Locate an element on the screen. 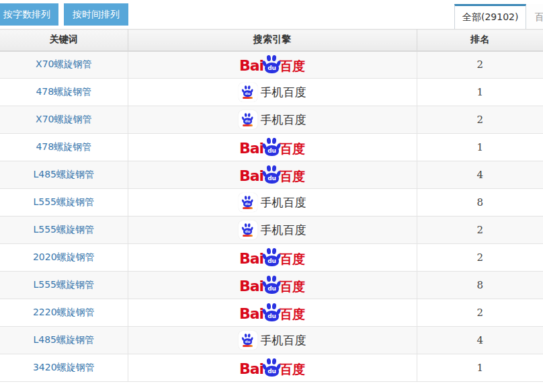 The width and height of the screenshot is (543, 392). table-row: 2020螺旋钢管 Bai du 百度 2 is located at coordinates (272, 258).